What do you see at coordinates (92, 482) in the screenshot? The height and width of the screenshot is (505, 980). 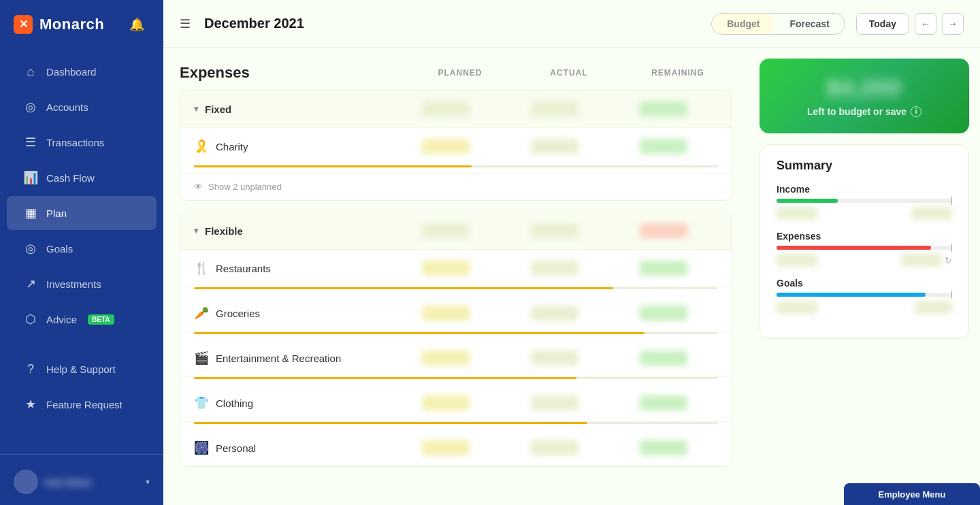 I see `user-name: User Name` at bounding box center [92, 482].